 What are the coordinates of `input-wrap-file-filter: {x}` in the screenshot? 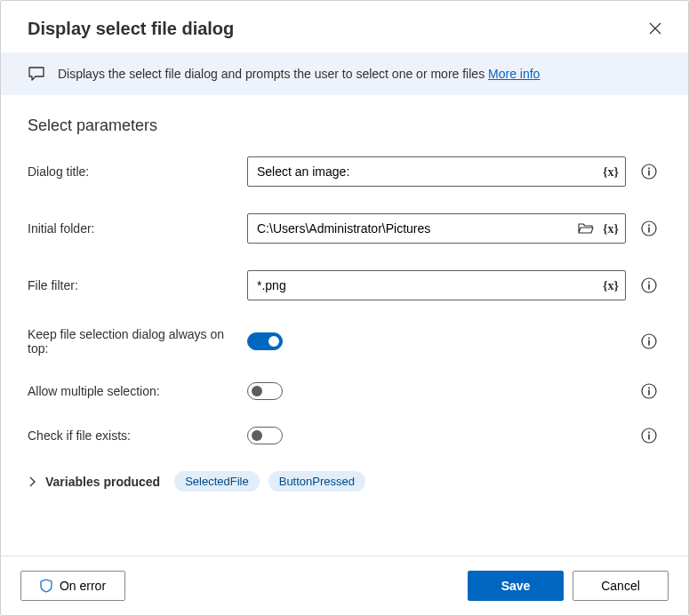 It's located at (437, 285).